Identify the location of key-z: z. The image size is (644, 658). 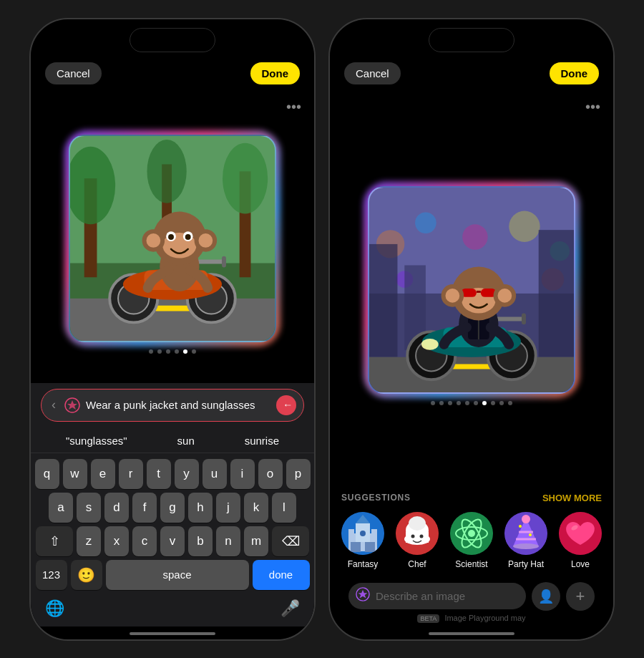
(89, 541).